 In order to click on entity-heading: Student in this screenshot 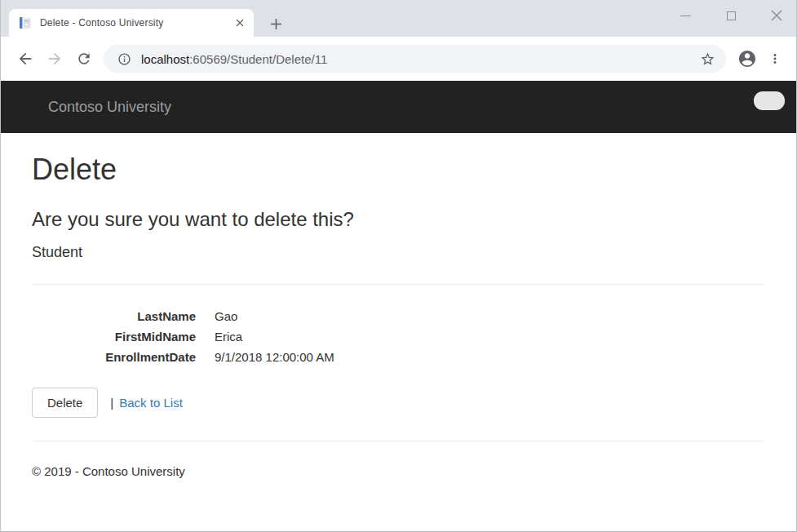, I will do `click(398, 252)`.